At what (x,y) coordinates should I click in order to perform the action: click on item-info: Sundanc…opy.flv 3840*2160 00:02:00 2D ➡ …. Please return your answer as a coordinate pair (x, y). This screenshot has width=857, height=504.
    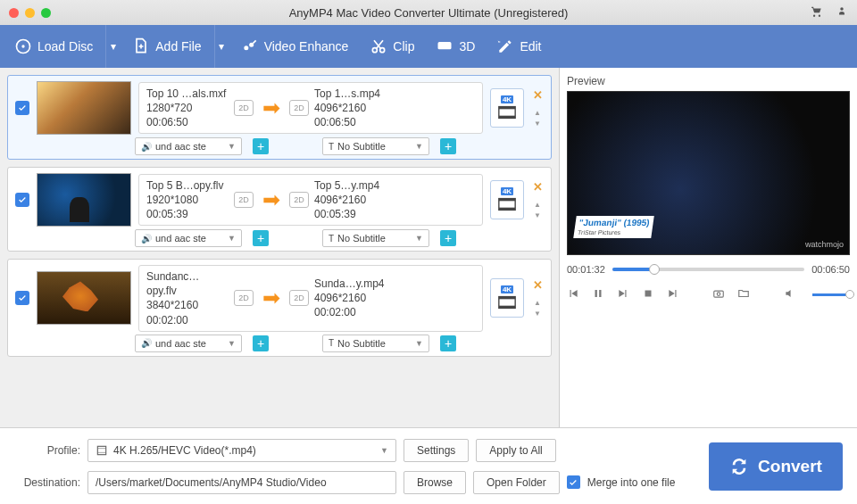
    Looking at the image, I should click on (311, 298).